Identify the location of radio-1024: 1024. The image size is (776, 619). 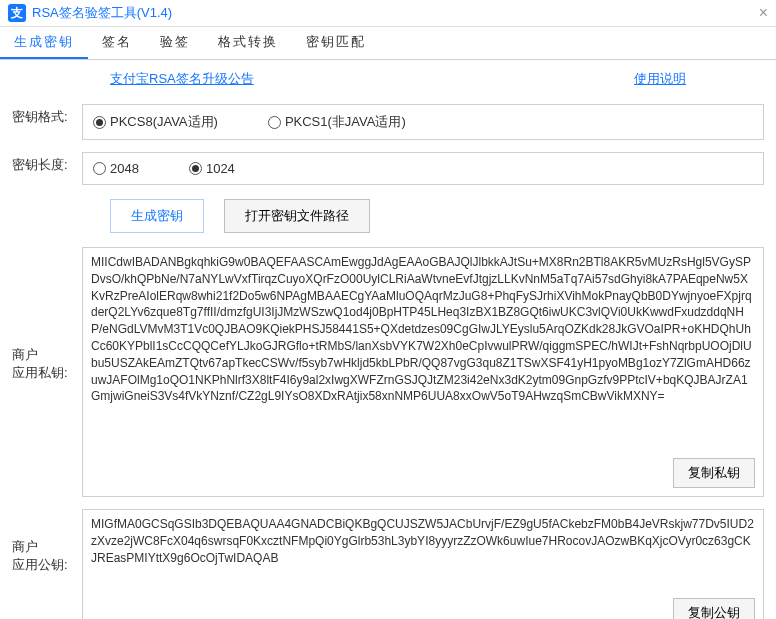
(212, 168).